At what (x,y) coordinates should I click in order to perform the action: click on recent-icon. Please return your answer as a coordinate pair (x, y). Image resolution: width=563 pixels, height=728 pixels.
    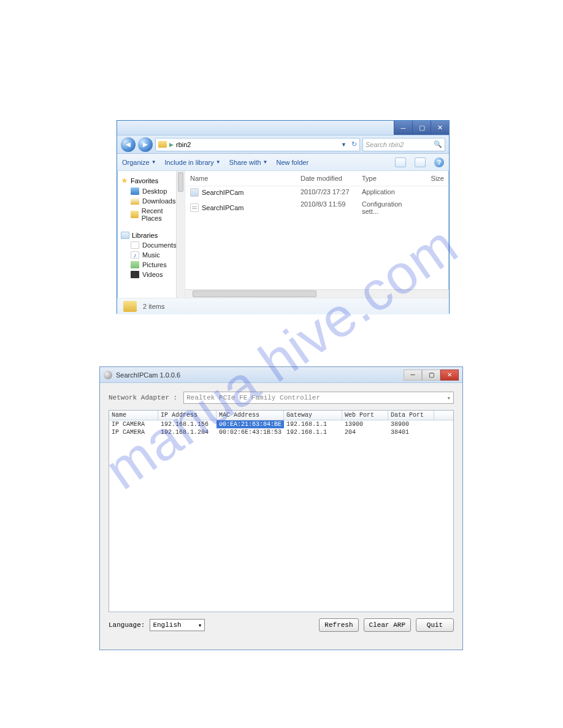
    Looking at the image, I should click on (135, 214).